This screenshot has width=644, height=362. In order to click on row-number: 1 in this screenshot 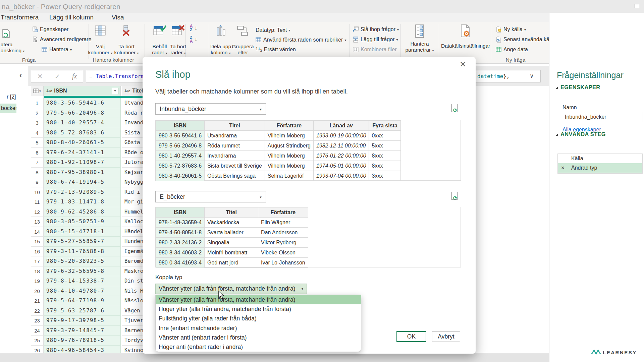, I will do `click(37, 103)`.